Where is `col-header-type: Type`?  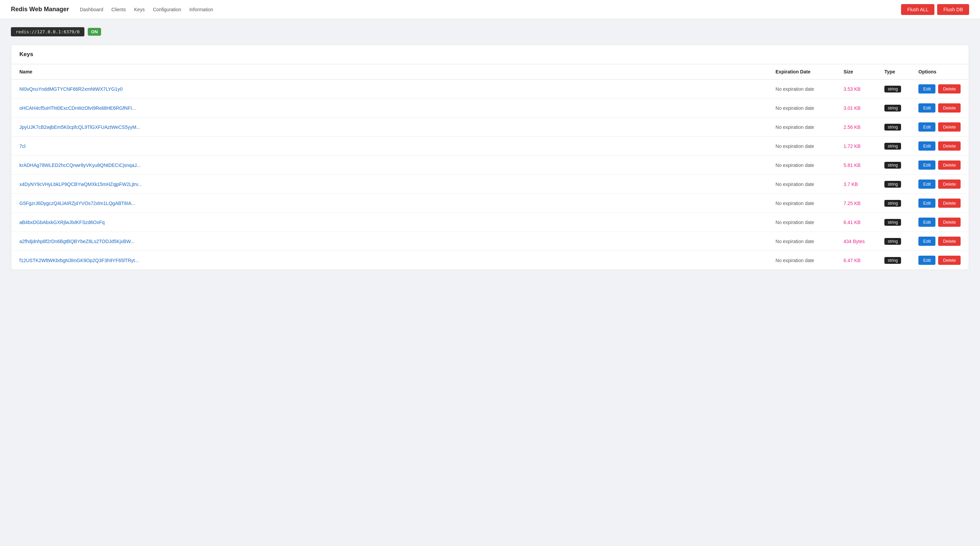 col-header-type: Type is located at coordinates (893, 72).